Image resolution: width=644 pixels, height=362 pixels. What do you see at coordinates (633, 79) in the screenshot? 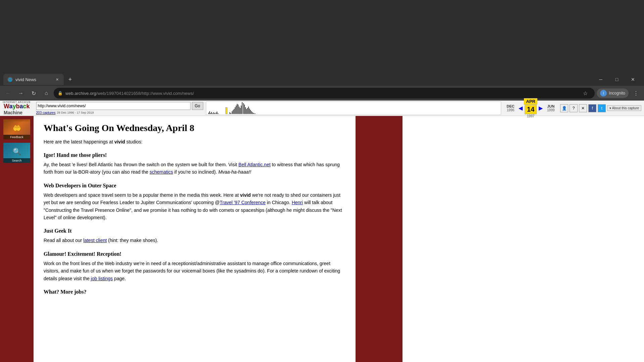
I see `close-button: ✕` at bounding box center [633, 79].